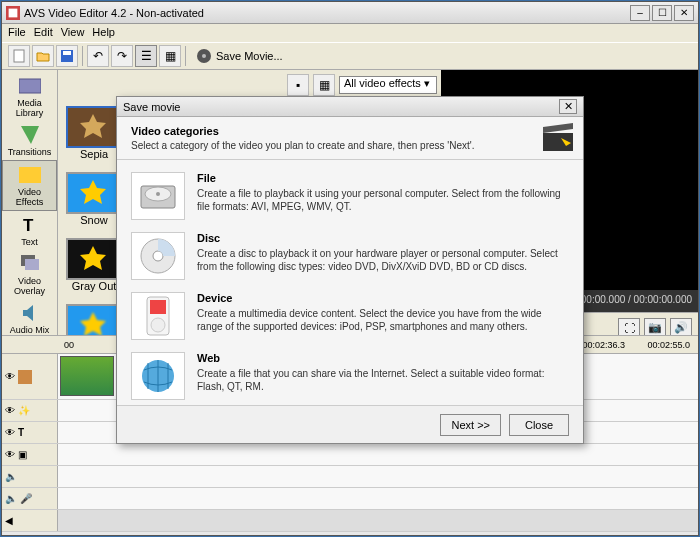 This screenshot has height=537, width=700. What do you see at coordinates (158, 316) in the screenshot?
I see `device-icon` at bounding box center [158, 316].